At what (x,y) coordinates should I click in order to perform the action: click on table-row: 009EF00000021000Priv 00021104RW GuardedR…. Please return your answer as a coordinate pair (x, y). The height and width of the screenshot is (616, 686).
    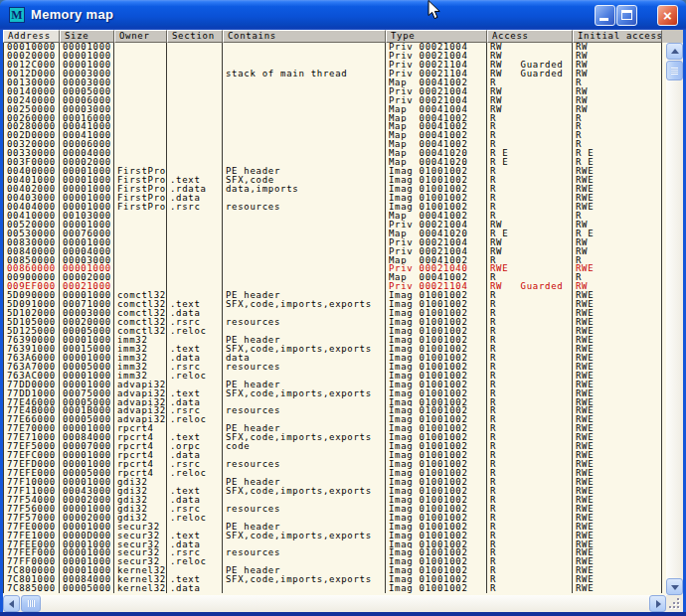
    Looking at the image, I should click on (334, 286).